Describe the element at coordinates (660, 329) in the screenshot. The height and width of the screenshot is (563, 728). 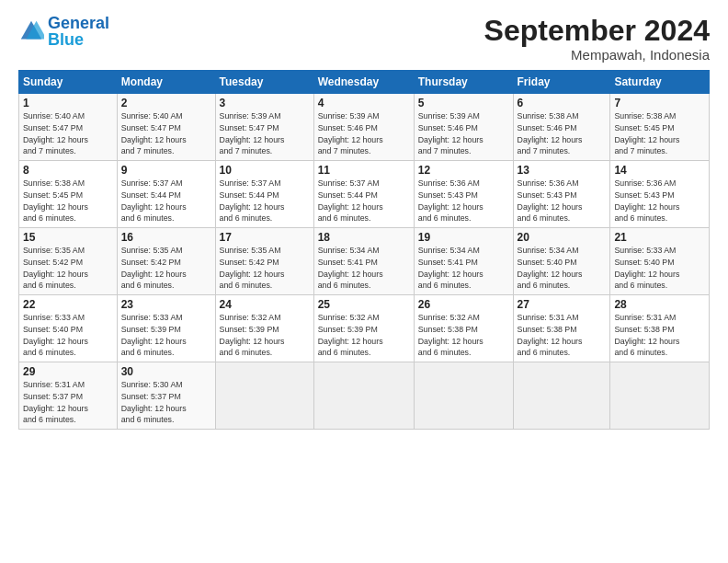
I see `calendar-cell: 28Sunrise: 5:31 AM Sunset: 5:38 PM Dayli…` at that location.